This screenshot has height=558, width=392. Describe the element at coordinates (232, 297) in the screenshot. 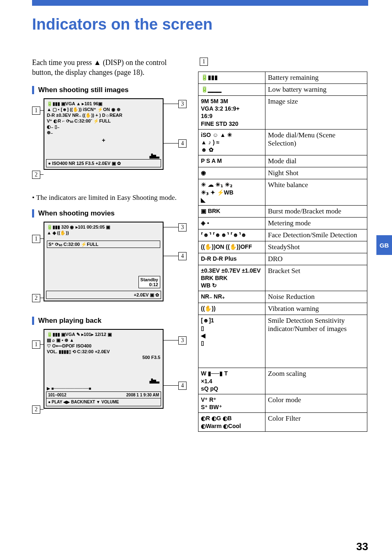

I see `indicator-icon-cell: NR₋ NR₊` at that location.